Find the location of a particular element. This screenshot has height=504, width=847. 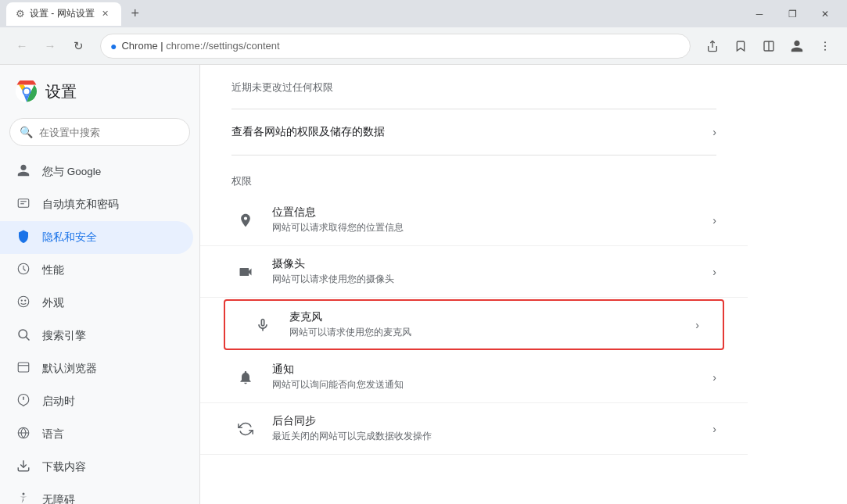

tab-close-button: ✕ is located at coordinates (106, 14).